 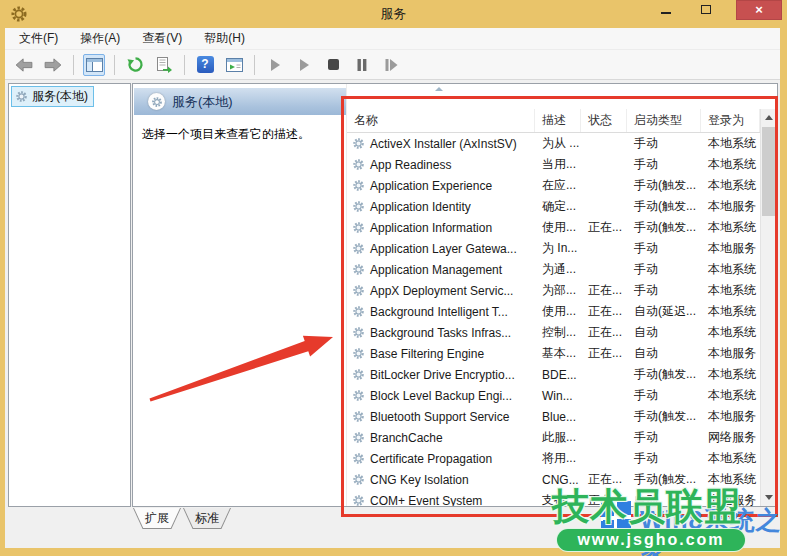 I want to click on service-row: Application Layer Gatewa... 为 In... 手动 本…, so click(x=554, y=248).